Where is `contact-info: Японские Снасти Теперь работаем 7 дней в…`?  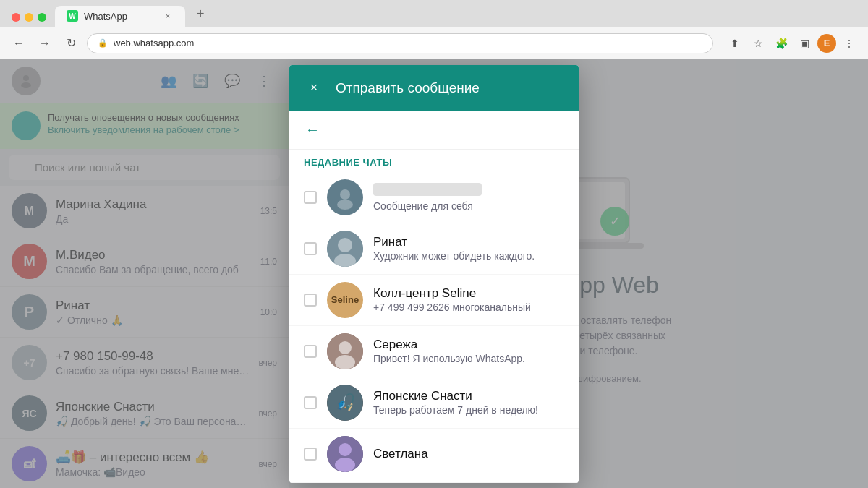
contact-info: Японские Снасти Теперь работаем 7 дней в… is located at coordinates (469, 402).